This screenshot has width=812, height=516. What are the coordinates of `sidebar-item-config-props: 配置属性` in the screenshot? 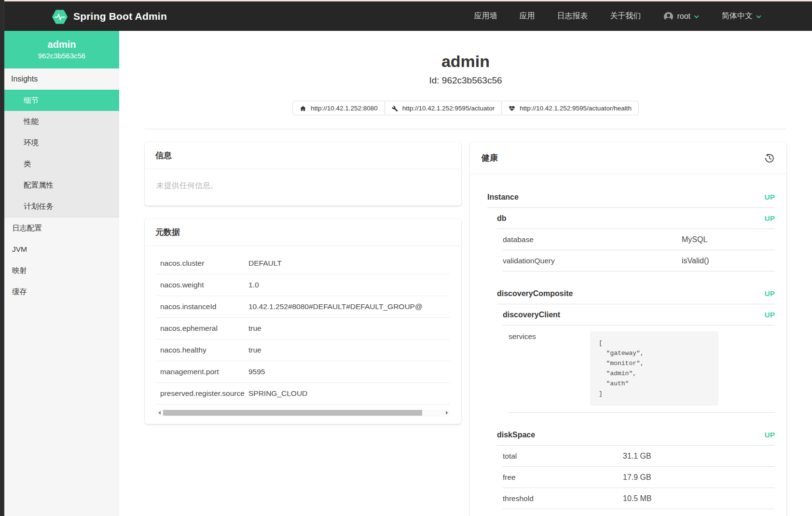 It's located at (62, 185).